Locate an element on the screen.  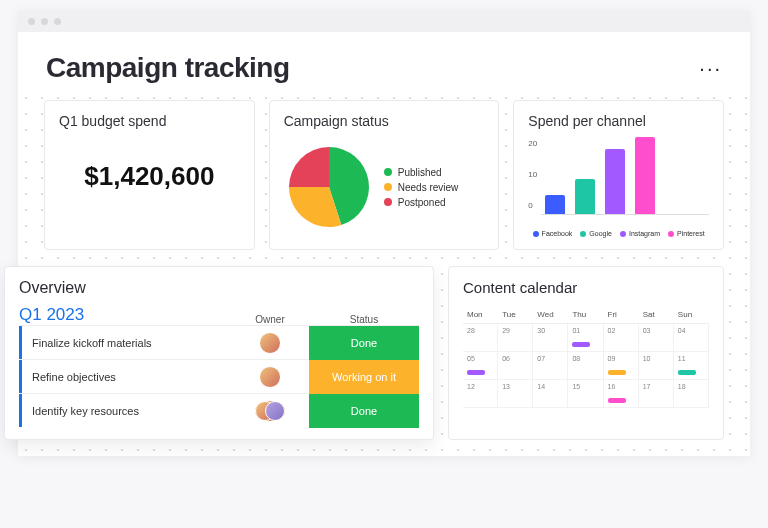
calendar-date: 30 is located at coordinates (541, 330).